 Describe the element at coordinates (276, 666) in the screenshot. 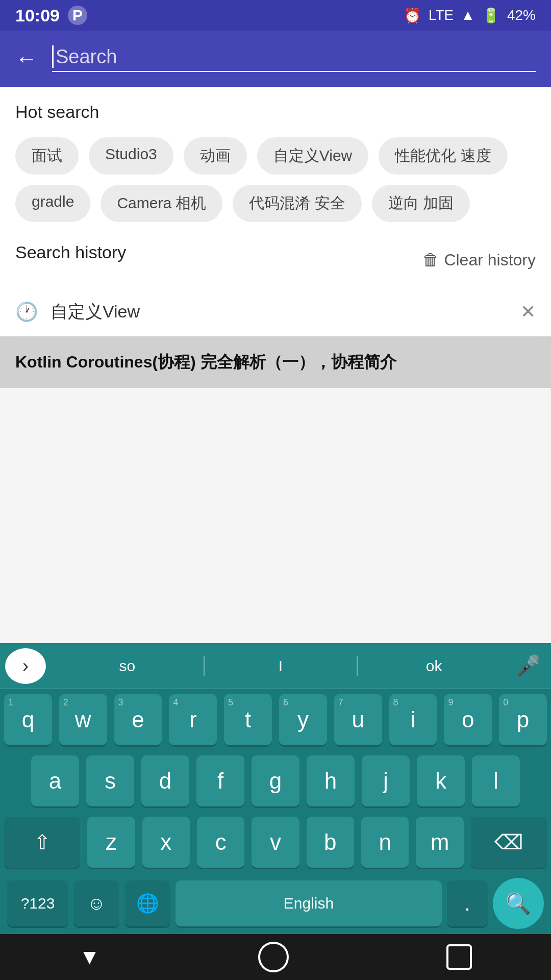

I see `suggestions-row: › so I ok 🎤` at that location.